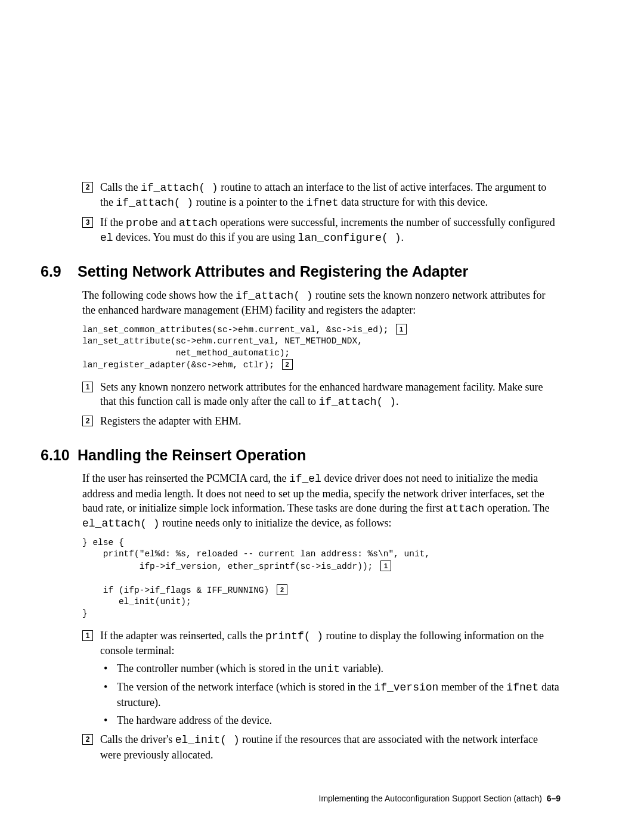 The image size is (644, 833). What do you see at coordinates (321, 230) in the screenshot?
I see `list-item: 3 If the probe and attach operations wer…` at bounding box center [321, 230].